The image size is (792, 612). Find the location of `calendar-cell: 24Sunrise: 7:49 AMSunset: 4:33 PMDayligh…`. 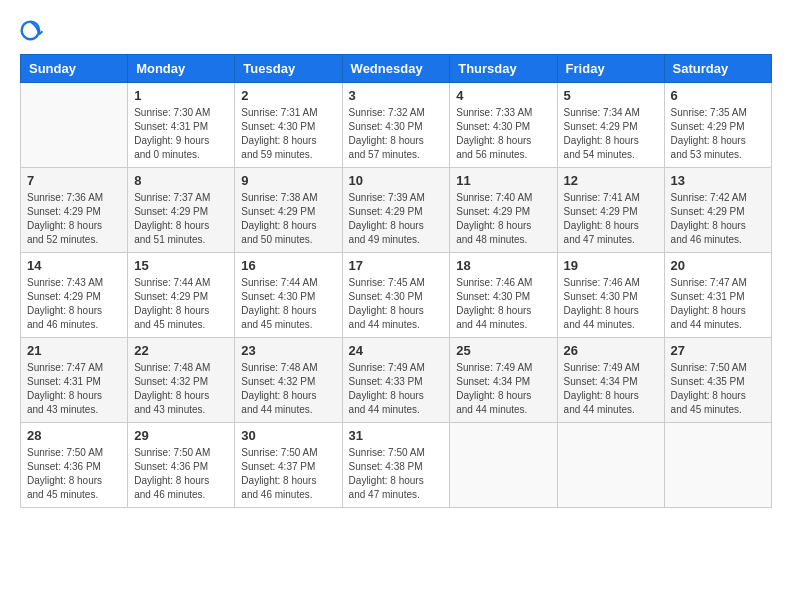

calendar-cell: 24Sunrise: 7:49 AMSunset: 4:33 PMDayligh… is located at coordinates (396, 380).